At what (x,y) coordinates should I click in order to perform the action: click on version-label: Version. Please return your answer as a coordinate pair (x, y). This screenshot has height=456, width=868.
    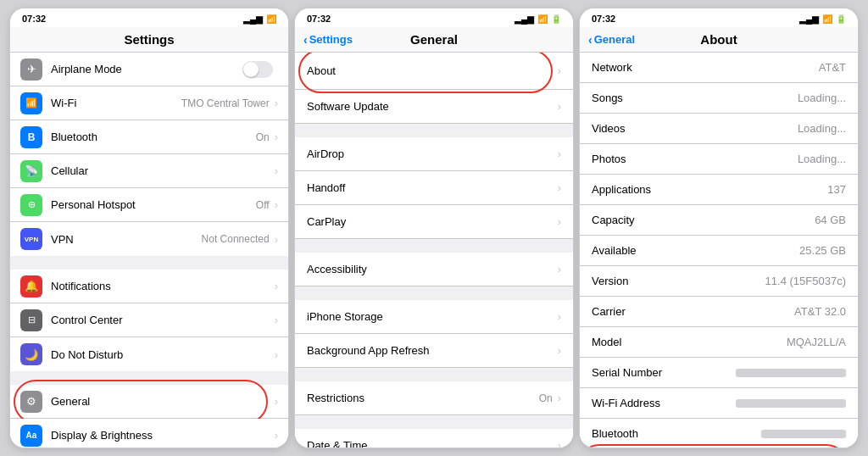
    Looking at the image, I should click on (610, 281).